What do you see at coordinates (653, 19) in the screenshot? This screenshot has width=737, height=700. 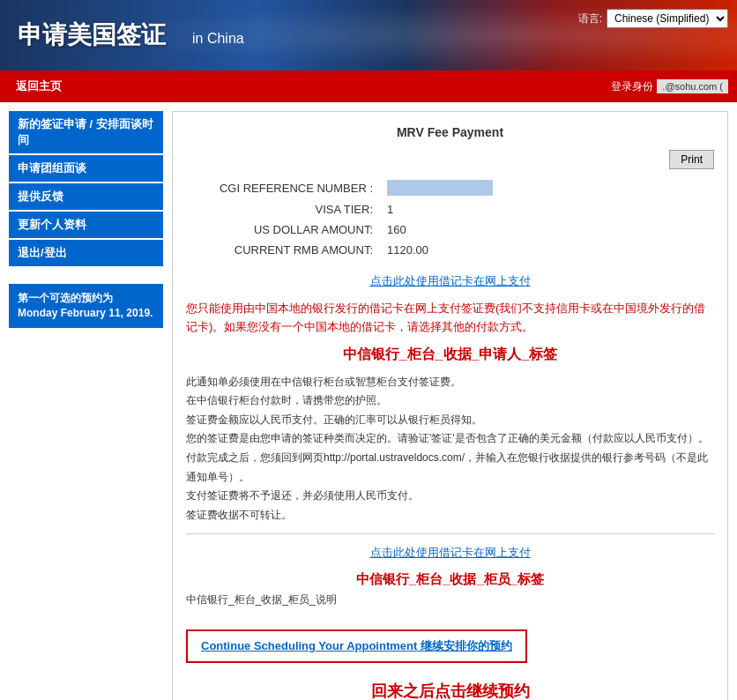 I see `language-selector-container: 语言: Chinese (Simplified) English` at bounding box center [653, 19].